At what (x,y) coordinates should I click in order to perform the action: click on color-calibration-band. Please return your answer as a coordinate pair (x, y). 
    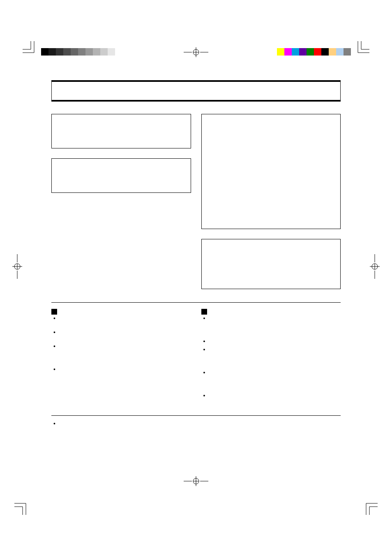
    Looking at the image, I should click on (314, 52).